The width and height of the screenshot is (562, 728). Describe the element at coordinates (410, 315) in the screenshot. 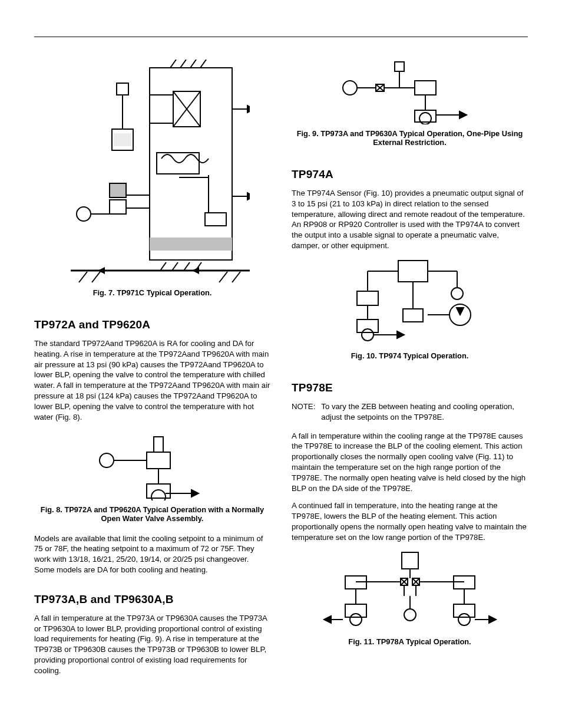

I see `figure-10: Fig. 10. TP974 Typical Operation.` at that location.